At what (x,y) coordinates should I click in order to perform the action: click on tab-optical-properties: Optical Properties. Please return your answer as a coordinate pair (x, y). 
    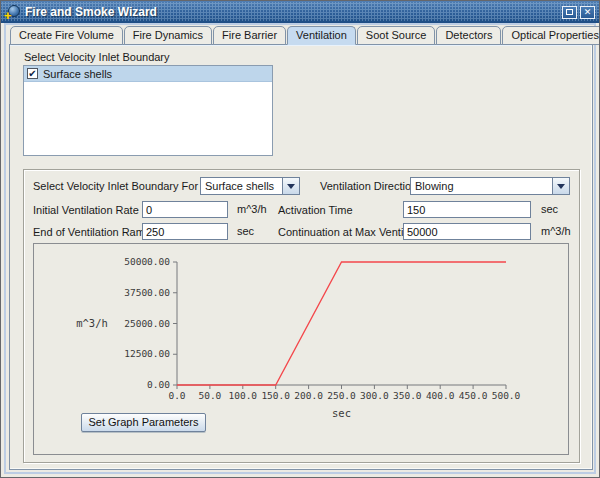
    Looking at the image, I should click on (551, 36).